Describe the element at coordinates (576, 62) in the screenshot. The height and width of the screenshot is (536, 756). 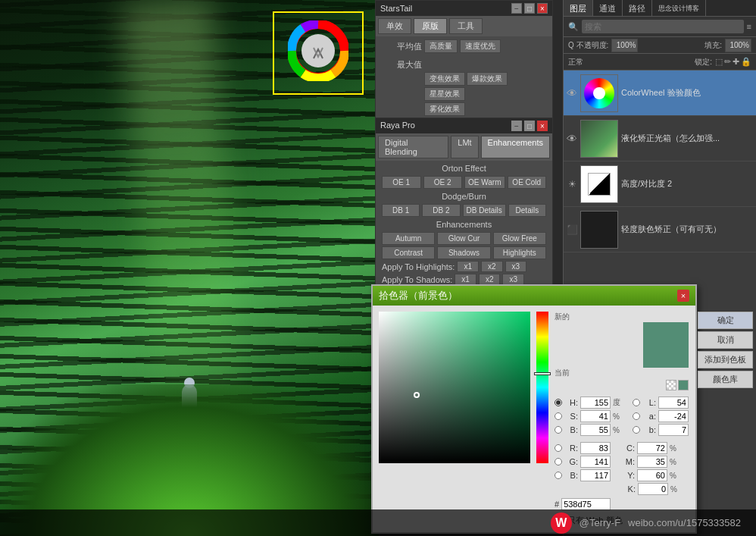
I see `blend-label: 正常` at that location.